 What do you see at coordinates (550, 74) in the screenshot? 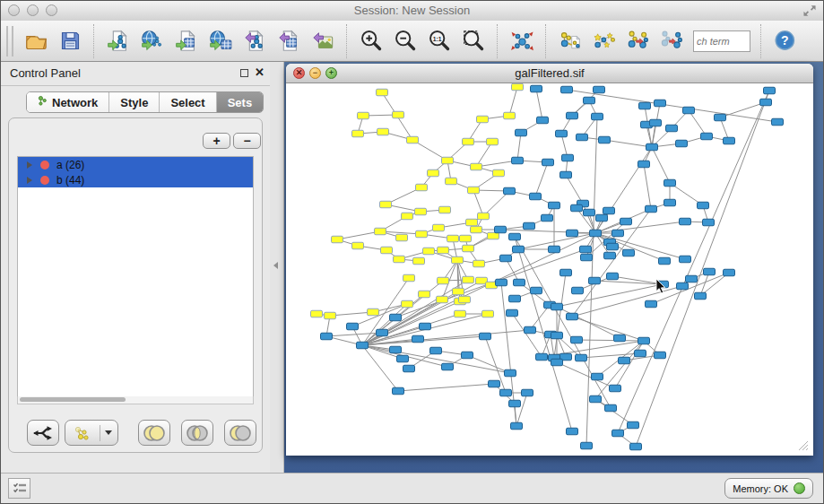
I see `network-window-titlebar: ✕ − + galFiltered.sif` at bounding box center [550, 74].